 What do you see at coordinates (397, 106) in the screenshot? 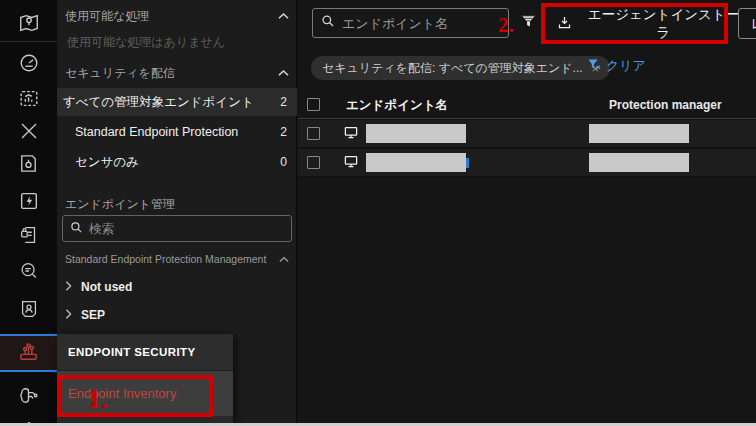
I see `column-header-endpoint-name: エンドポイント名` at bounding box center [397, 106].